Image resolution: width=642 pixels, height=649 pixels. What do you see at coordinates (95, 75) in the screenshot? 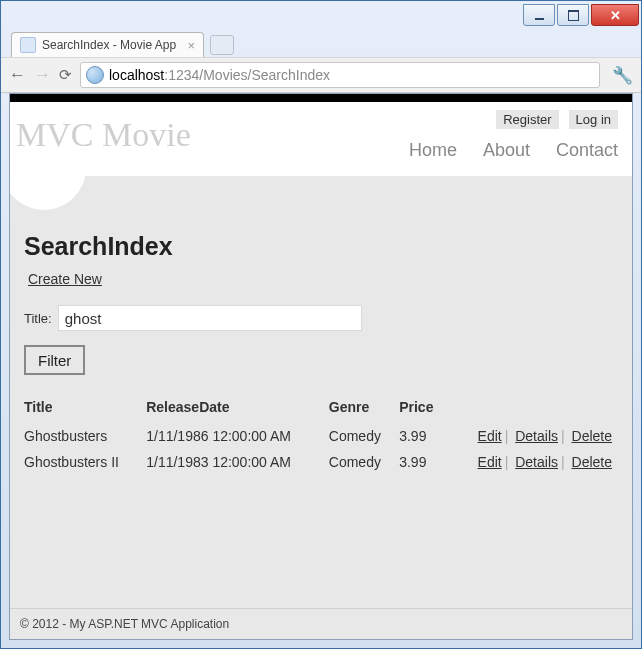
I see `globe-icon` at bounding box center [95, 75].